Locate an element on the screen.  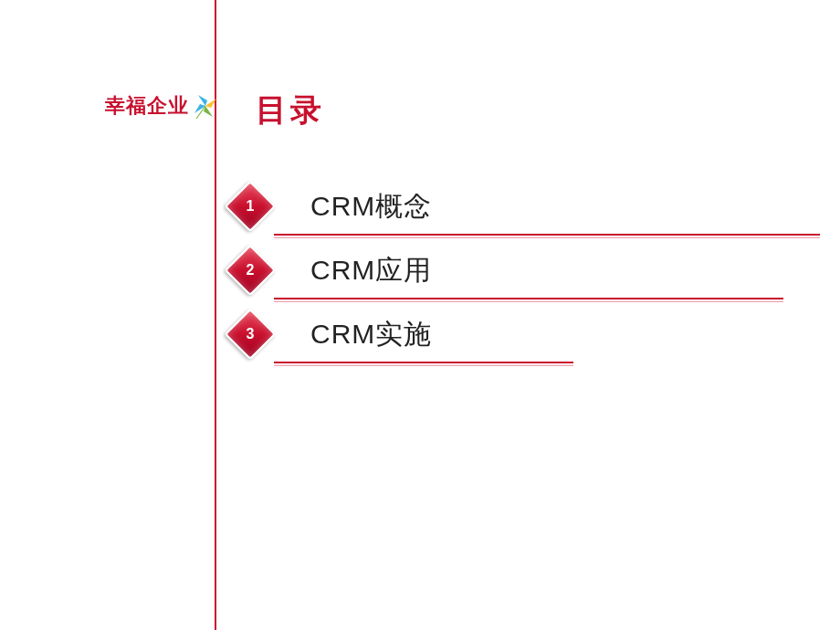
toc-item-1: 1 CRM概念 is located at coordinates (505, 206).